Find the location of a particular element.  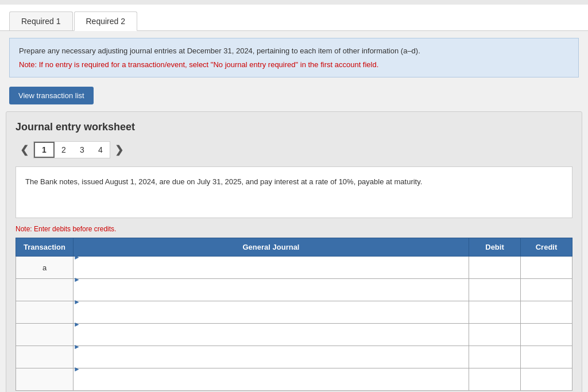

info-note-text: Note: If no entry is required for a tran… is located at coordinates (294, 65).